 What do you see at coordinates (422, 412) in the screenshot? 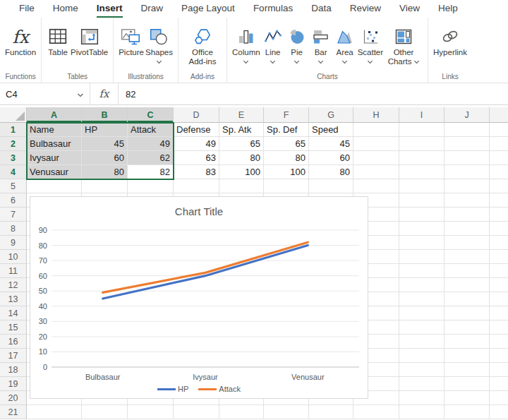
I see `cell-I21` at bounding box center [422, 412].